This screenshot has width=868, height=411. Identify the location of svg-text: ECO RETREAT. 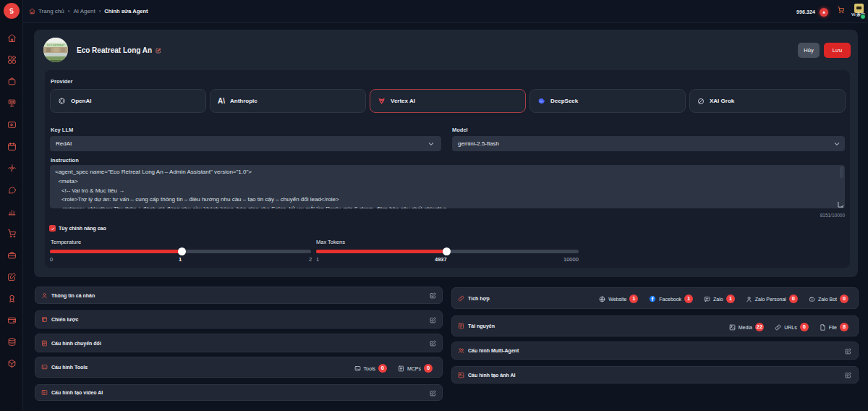
(56, 46).